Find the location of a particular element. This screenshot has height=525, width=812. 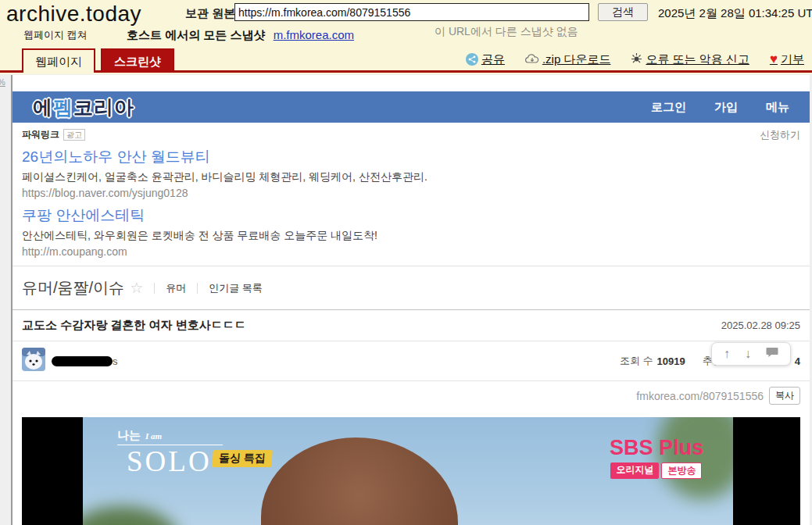

views-count: 10919 is located at coordinates (671, 361).